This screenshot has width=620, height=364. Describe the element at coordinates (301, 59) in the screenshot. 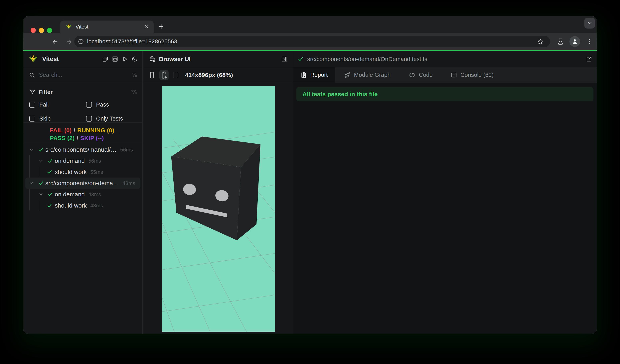

I see `file-pass-check-icon` at that location.